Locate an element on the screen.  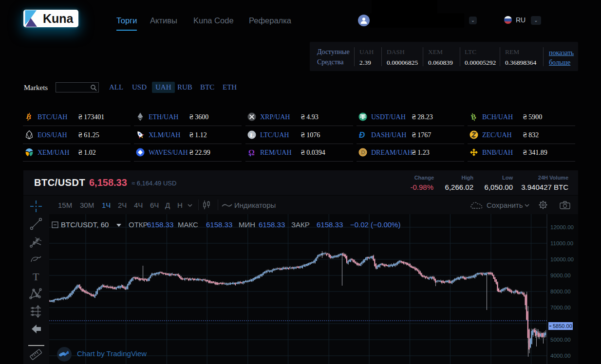
svg-text: 5850.00 is located at coordinates (563, 326).